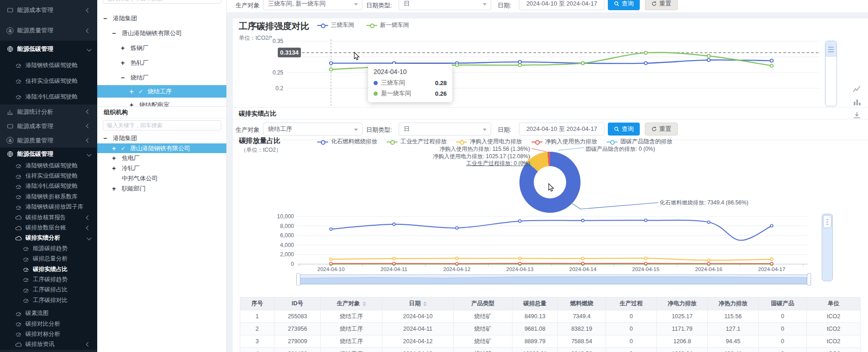  What do you see at coordinates (313, 129) in the screenshot?
I see `product-select-2: 烧结工序` at bounding box center [313, 129].